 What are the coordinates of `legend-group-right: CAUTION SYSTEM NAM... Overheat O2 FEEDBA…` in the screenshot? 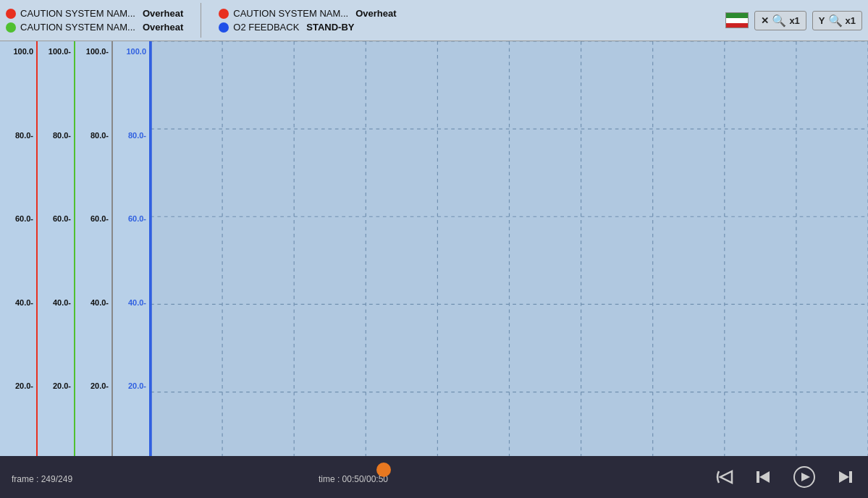 It's located at (307, 20).